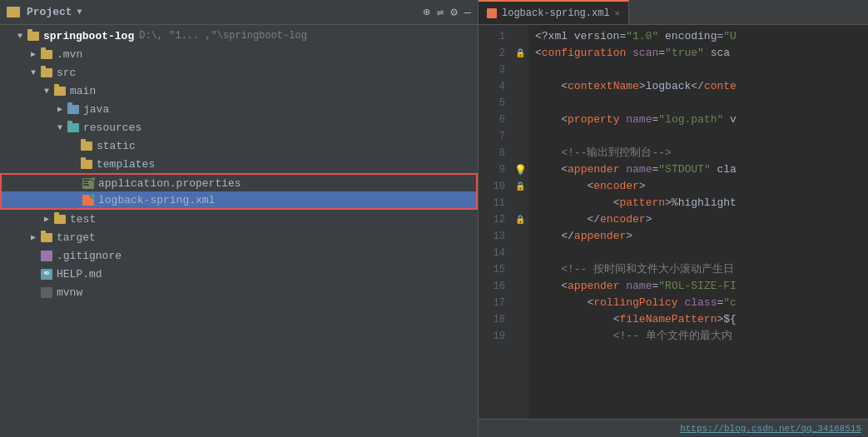  What do you see at coordinates (73, 109) in the screenshot?
I see `java-folder-icon` at bounding box center [73, 109].